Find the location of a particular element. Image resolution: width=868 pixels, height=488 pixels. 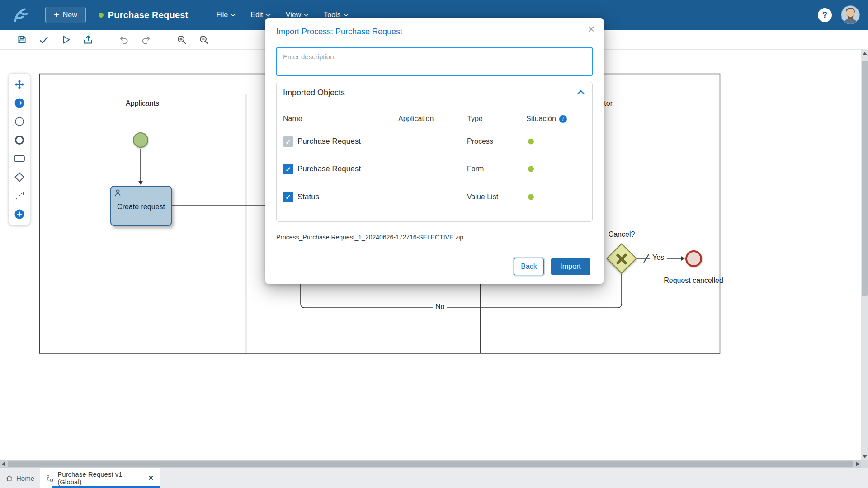

back-button: Back is located at coordinates (529, 267).